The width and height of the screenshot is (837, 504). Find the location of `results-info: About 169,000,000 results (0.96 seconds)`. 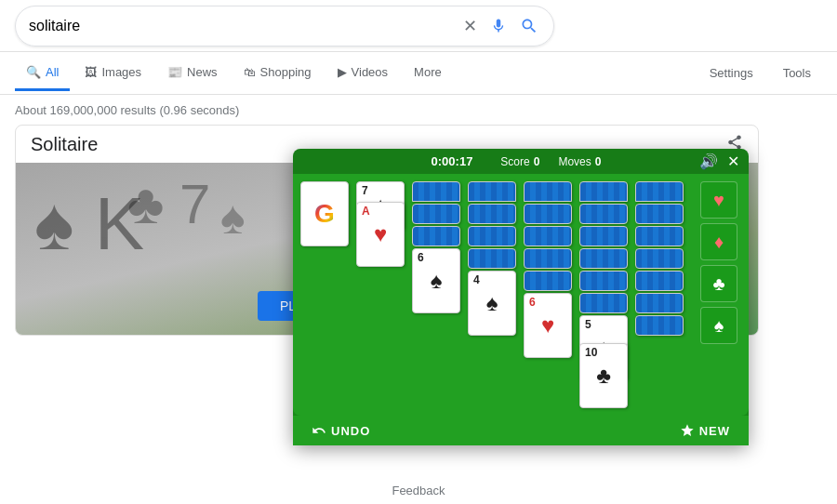

results-info: About 169,000,000 results (0.96 seconds) is located at coordinates (418, 110).